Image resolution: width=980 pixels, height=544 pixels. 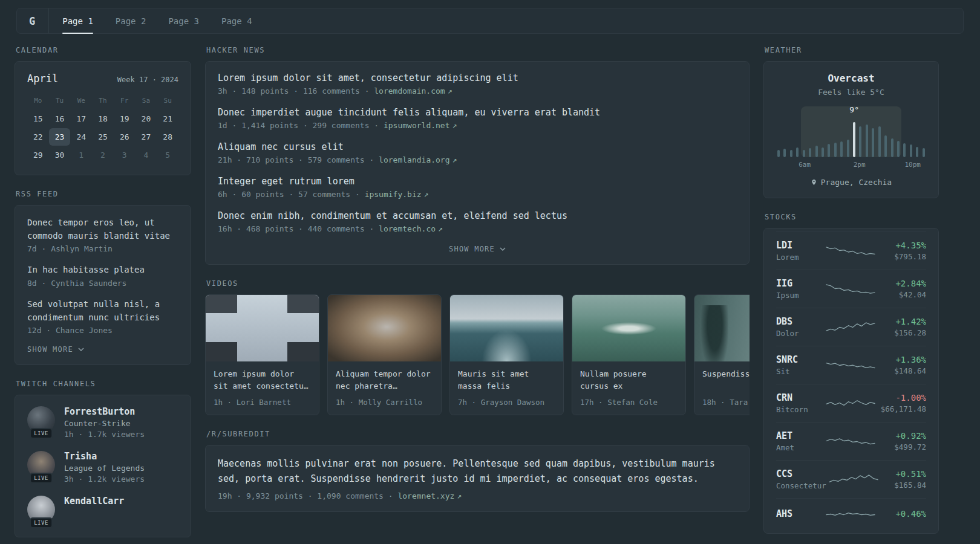 What do you see at coordinates (168, 21) in the screenshot?
I see `page-tabs: Page 1 Page 2 Page 3 Page 4` at bounding box center [168, 21].